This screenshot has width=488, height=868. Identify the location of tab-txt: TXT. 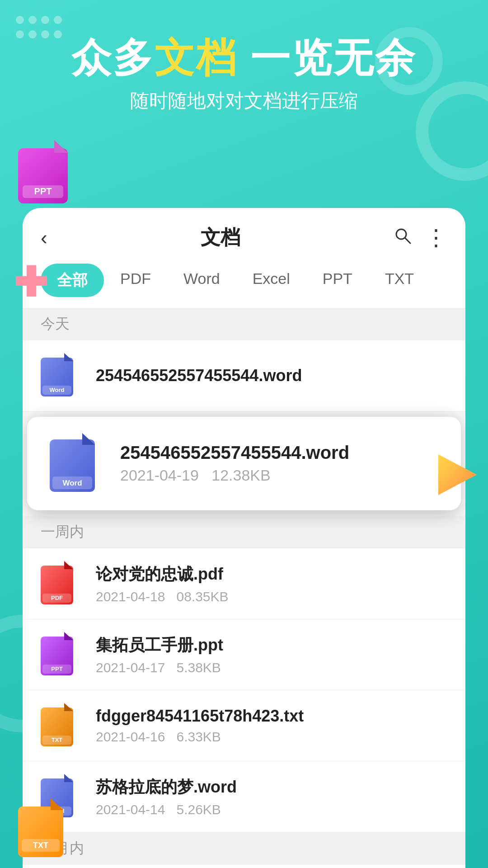
(399, 280).